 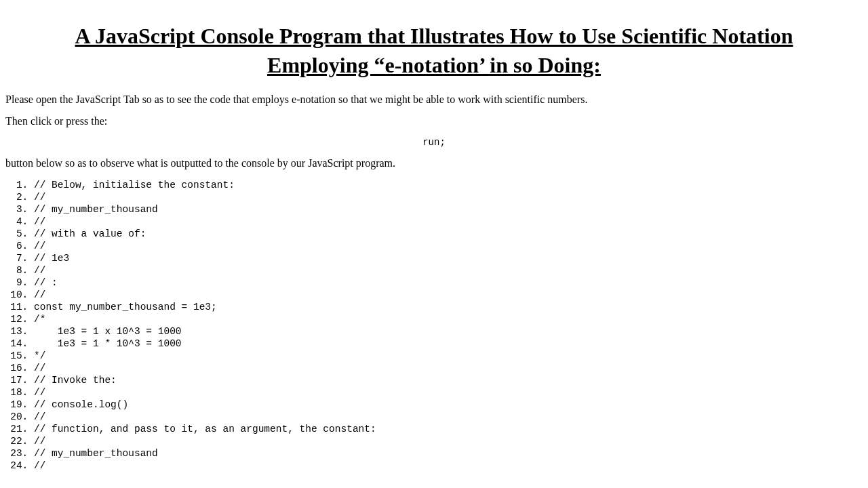 What do you see at coordinates (434, 100) in the screenshot?
I see `intro-paragraph-1: Please open the JavaScript Tab so as to …` at bounding box center [434, 100].